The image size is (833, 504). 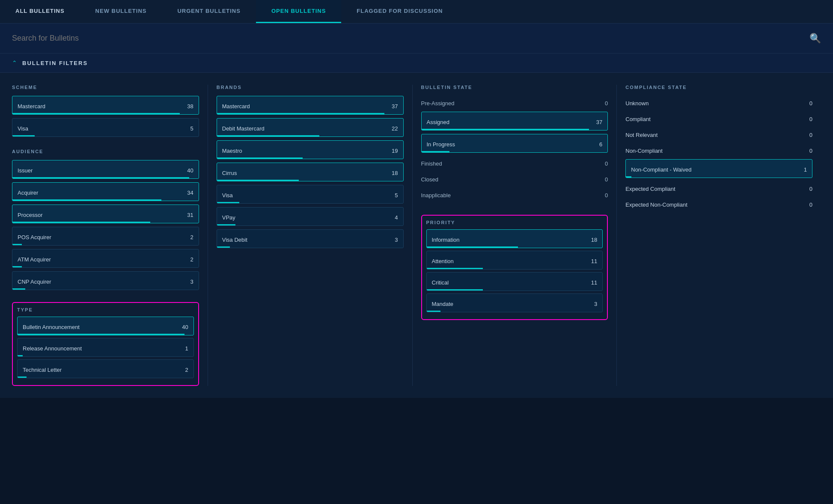 I want to click on compliance-non-compliant-waived: Non-Compliant - Waived 1, so click(x=719, y=169).